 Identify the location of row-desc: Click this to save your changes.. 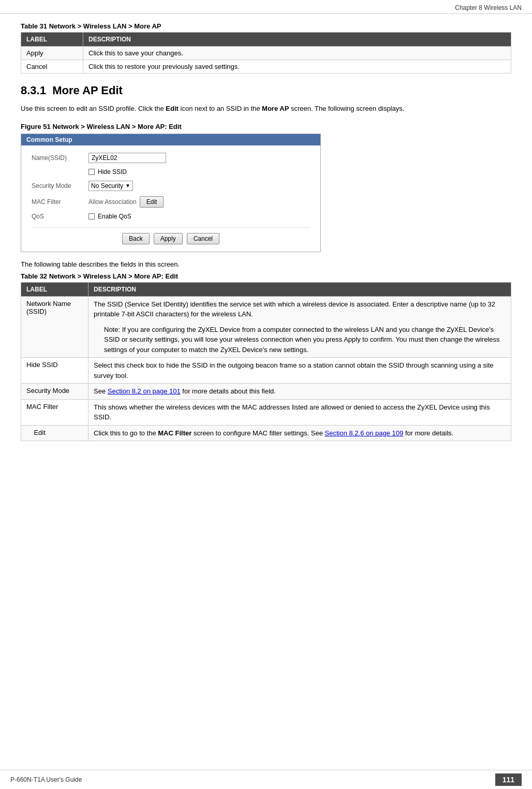
(297, 53).